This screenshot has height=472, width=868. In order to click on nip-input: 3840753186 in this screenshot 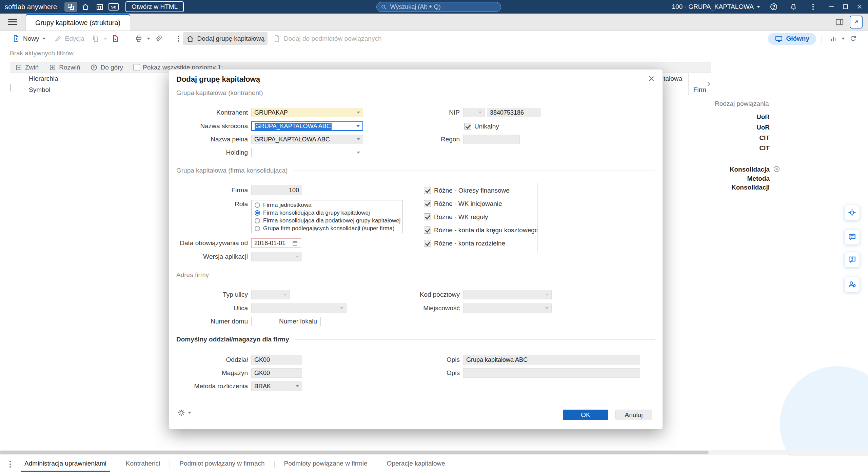, I will do `click(514, 113)`.